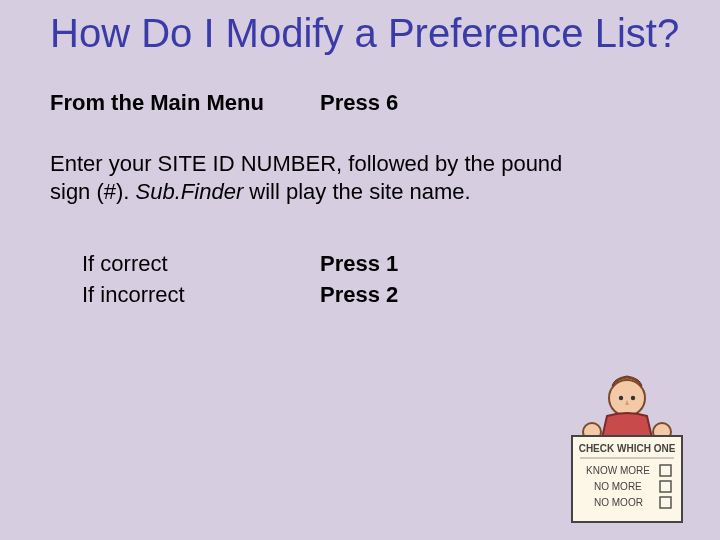 The image size is (720, 540). Describe the element at coordinates (381, 264) in the screenshot. I see `option-row: If correct Press 1` at that location.